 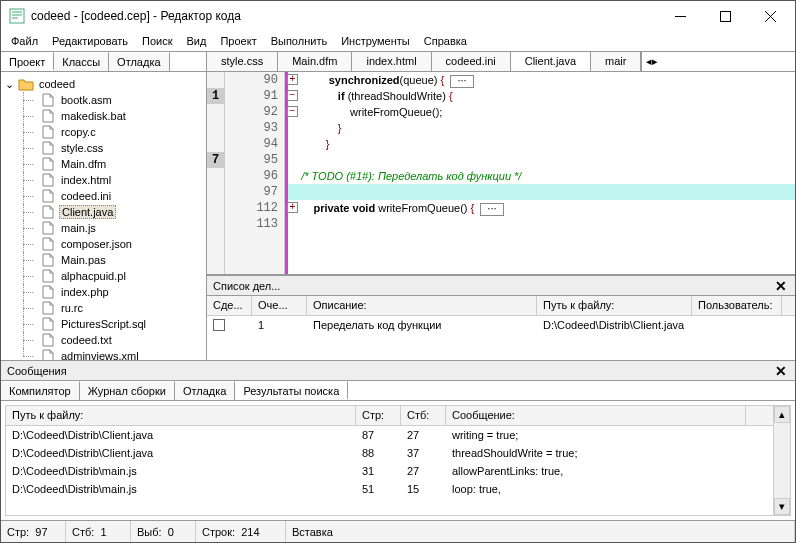 What do you see at coordinates (280, 326) in the screenshot?
I see `todo-priority: 1` at bounding box center [280, 326].